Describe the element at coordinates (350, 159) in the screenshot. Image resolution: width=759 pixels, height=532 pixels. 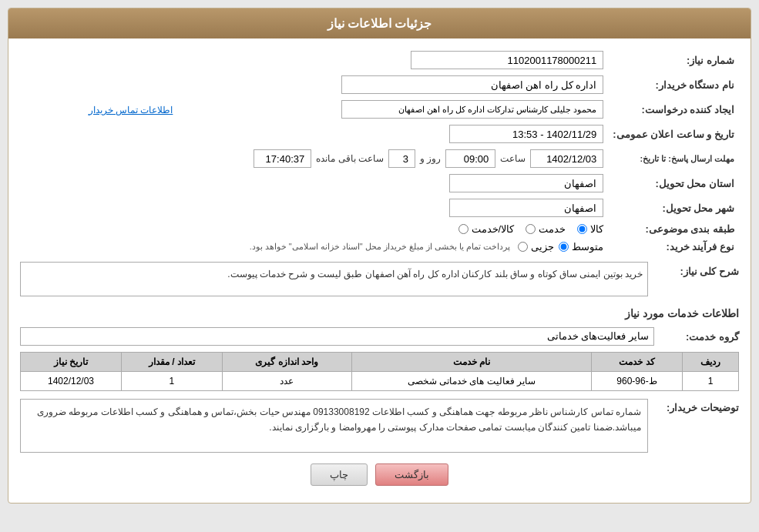
I see `remaining-label: ساعت باقی مانده` at that location.